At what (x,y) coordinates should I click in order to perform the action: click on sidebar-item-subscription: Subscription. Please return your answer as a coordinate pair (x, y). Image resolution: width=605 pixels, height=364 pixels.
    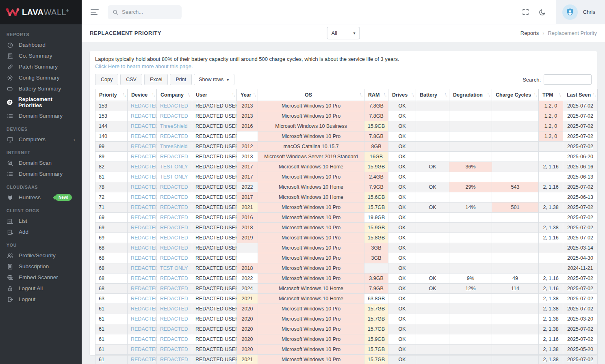
    Looking at the image, I should click on (41, 266).